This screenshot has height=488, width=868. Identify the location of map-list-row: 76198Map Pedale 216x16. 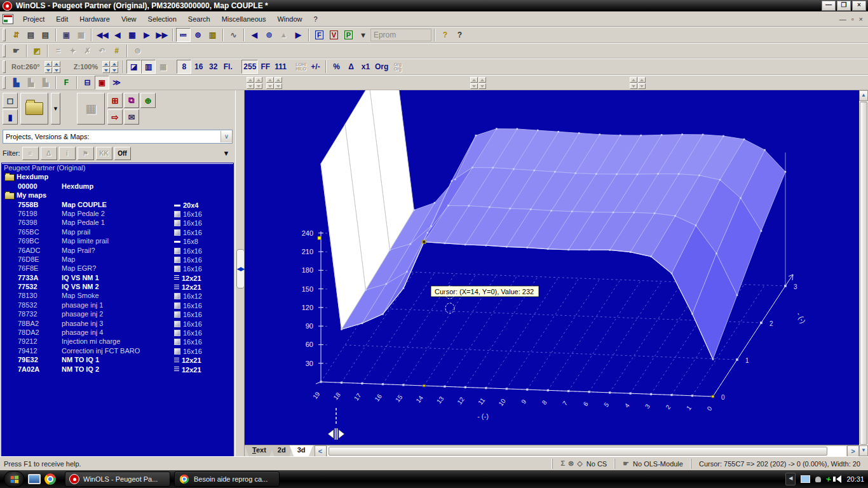
(118, 214).